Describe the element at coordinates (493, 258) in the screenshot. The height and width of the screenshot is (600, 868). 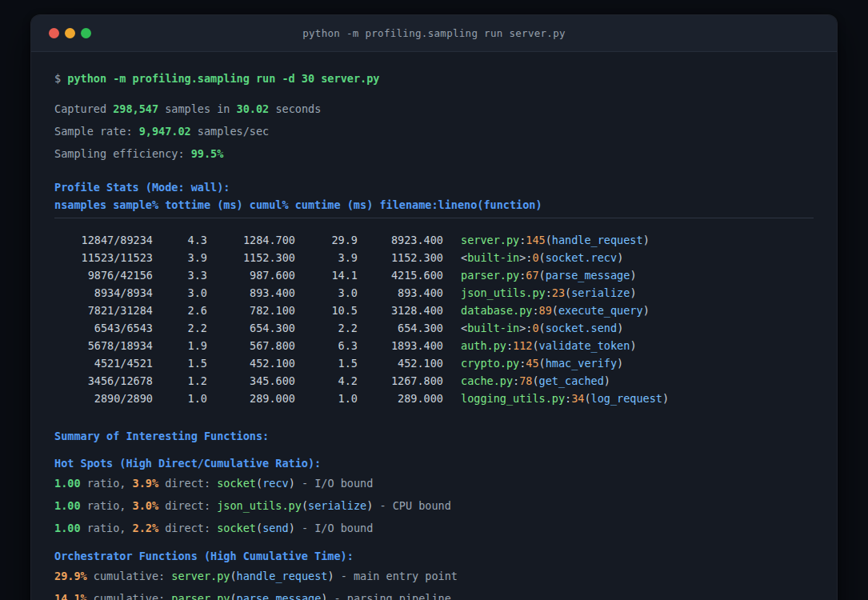
I see `text-segment: built-in` at that location.